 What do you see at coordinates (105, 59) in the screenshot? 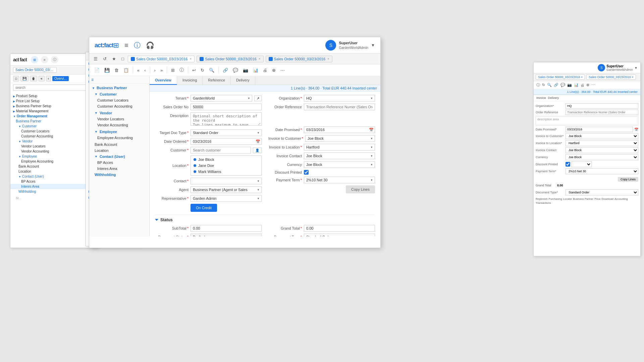
I see `tab-bar-back: ↺` at bounding box center [105, 59].